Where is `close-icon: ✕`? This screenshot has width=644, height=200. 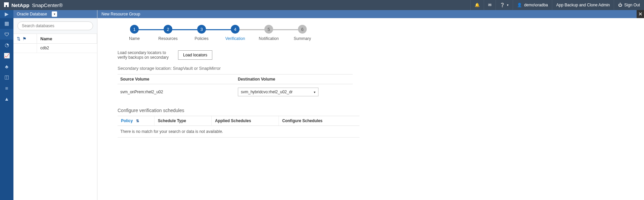
close-icon: ✕ is located at coordinates (640, 14).